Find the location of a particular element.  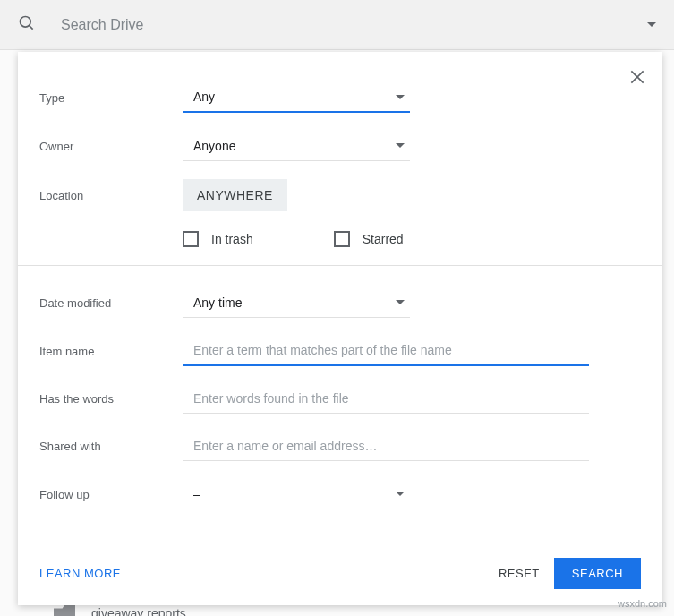

folder-icon is located at coordinates (64, 611).